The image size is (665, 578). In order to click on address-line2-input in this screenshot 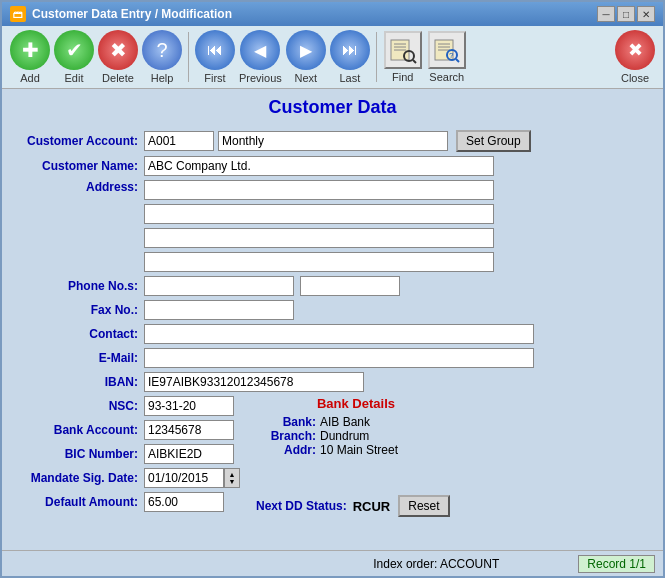, I will do `click(319, 214)`.